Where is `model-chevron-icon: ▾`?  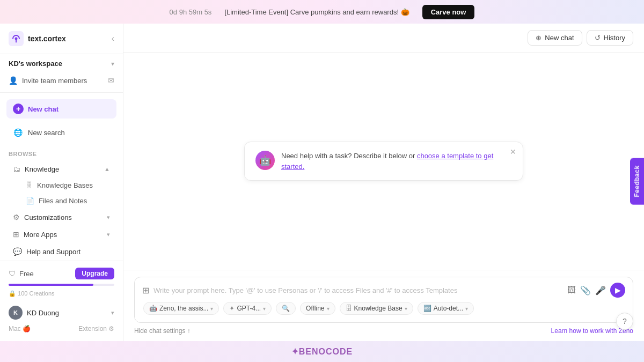
model-chevron-icon: ▾ is located at coordinates (264, 309).